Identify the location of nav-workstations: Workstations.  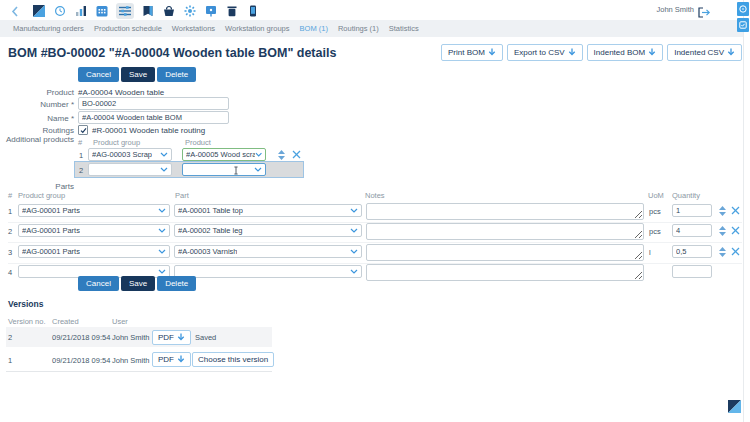
(194, 28).